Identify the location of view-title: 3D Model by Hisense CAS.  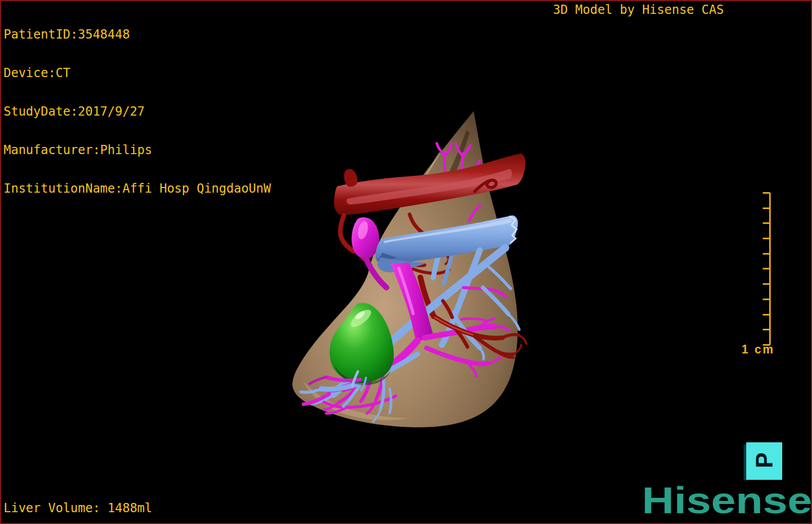
(638, 10).